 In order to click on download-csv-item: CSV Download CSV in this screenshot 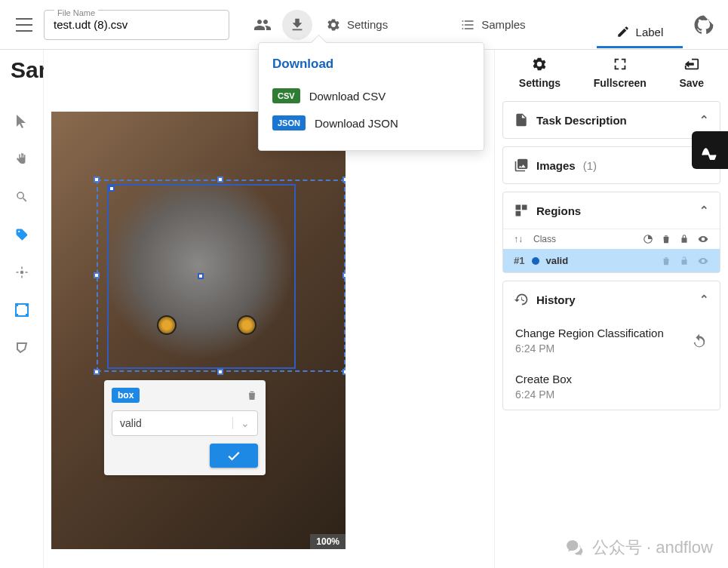, I will do `click(371, 96)`.